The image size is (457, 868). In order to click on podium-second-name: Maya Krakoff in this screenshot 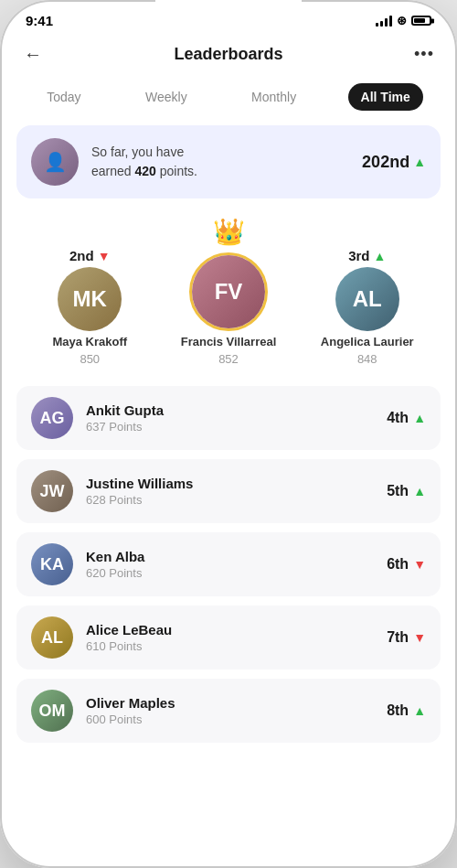, I will do `click(90, 342)`.